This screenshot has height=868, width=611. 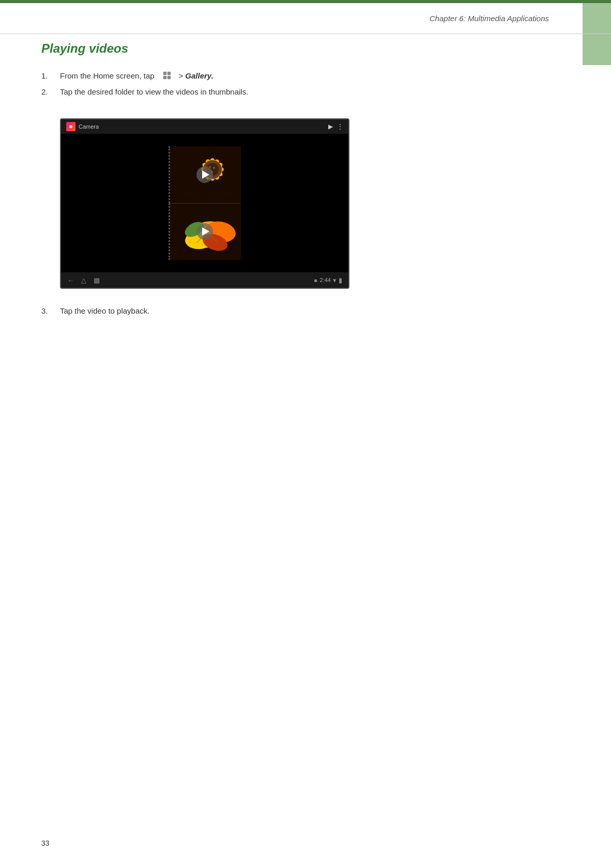 What do you see at coordinates (335, 280) in the screenshot?
I see `wifi-icon: ▾` at bounding box center [335, 280].